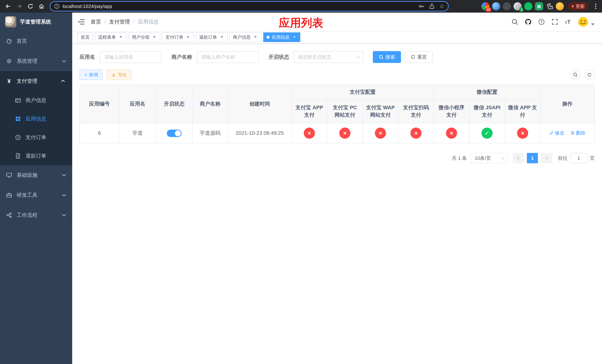 The width and height of the screenshot is (602, 364). I want to click on merchant-name-input, so click(228, 57).